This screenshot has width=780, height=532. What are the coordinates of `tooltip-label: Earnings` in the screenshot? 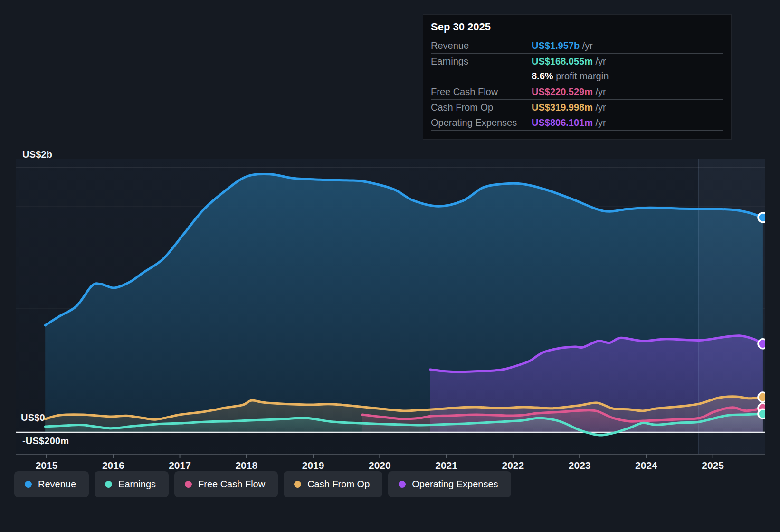 It's located at (481, 62).